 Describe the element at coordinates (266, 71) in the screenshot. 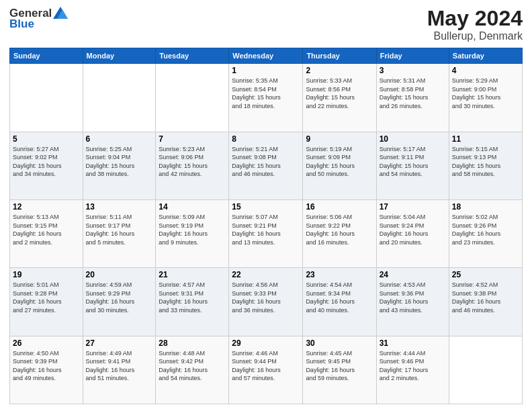

I see `day-number: 1` at that location.